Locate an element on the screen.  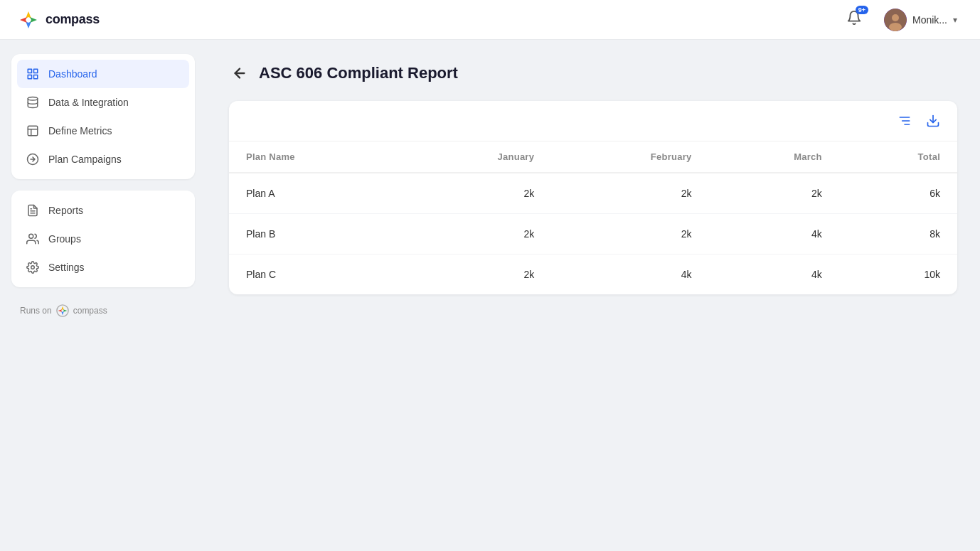
logo-text: compass is located at coordinates (73, 20).